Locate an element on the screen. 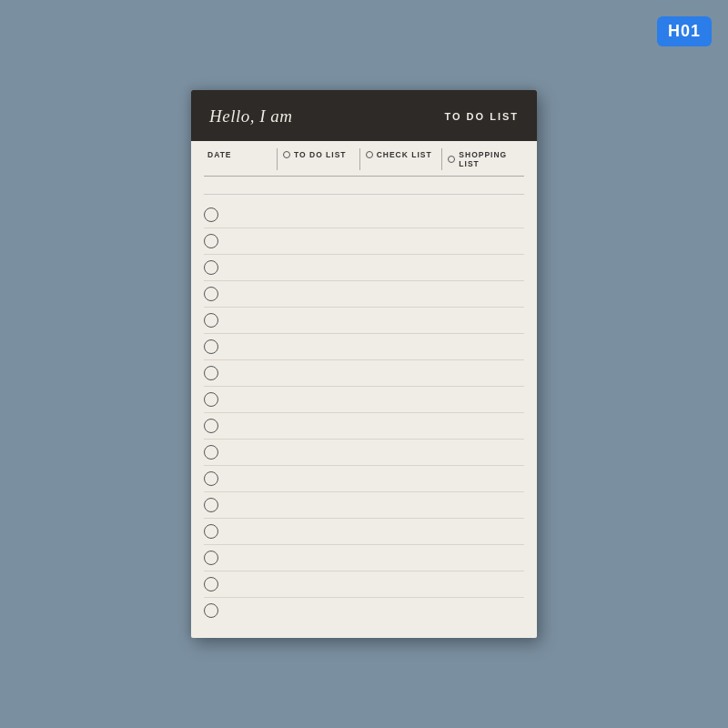 This screenshot has width=728, height=728. shopping-circle-icon is located at coordinates (451, 159).